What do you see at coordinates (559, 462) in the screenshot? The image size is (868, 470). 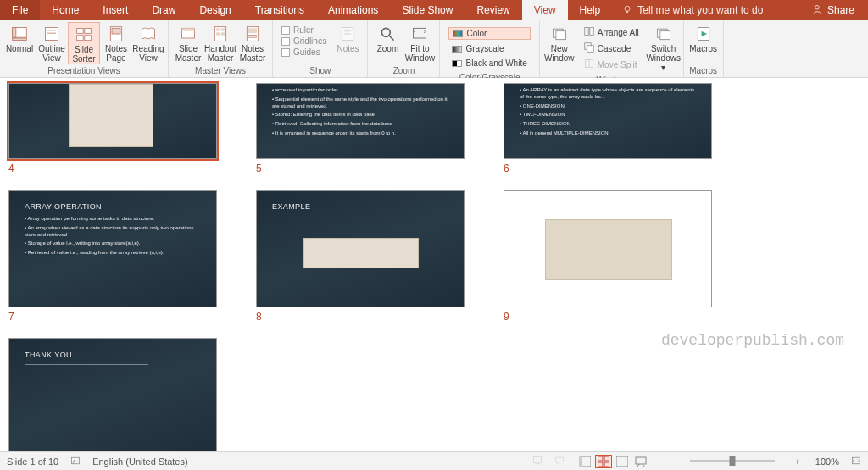 I see `comments-toggle` at bounding box center [559, 462].